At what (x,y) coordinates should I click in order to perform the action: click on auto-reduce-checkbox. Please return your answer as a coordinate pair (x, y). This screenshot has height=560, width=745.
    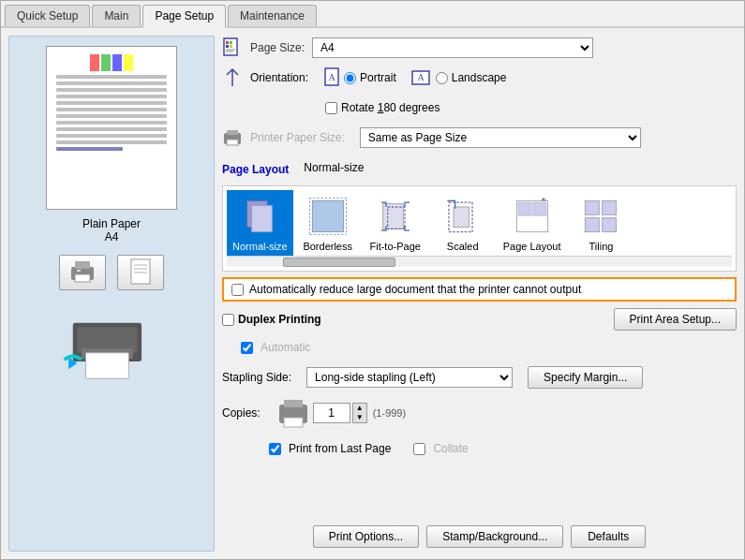
    Looking at the image, I should click on (238, 290).